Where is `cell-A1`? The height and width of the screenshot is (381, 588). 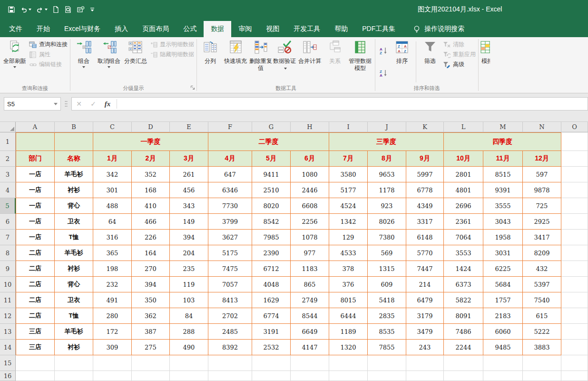
cell-A1 is located at coordinates (35, 142).